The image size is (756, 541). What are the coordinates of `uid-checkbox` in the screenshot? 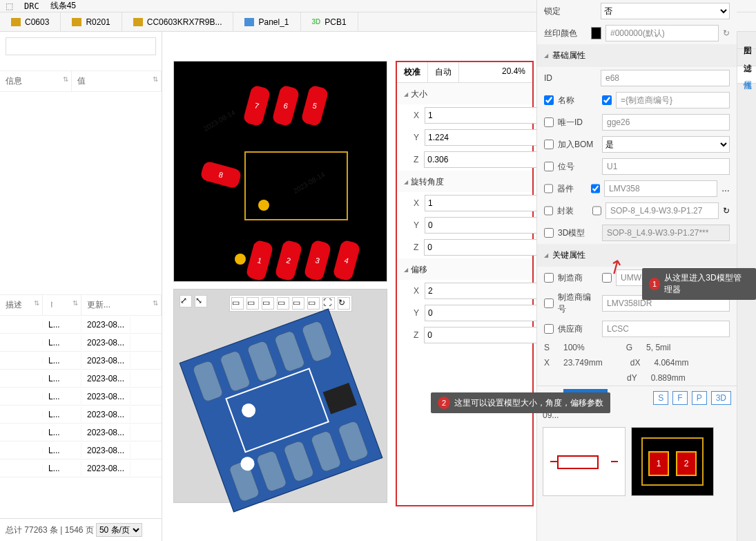 It's located at (549, 122).